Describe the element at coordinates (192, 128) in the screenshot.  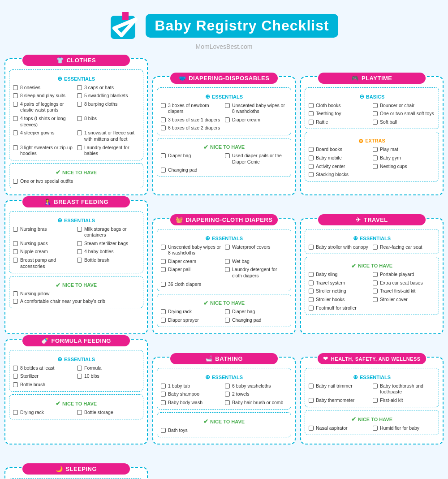
I see `list-item: 6 boxes of size 2 diapers` at that location.